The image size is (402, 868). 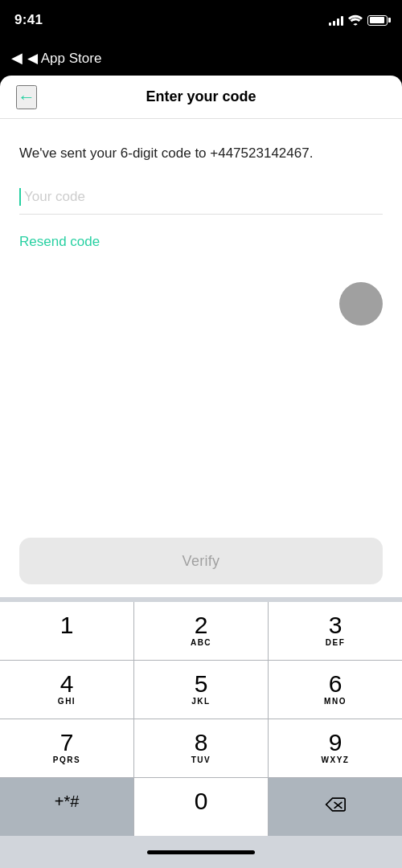 I want to click on key-1: 1, so click(x=67, y=631).